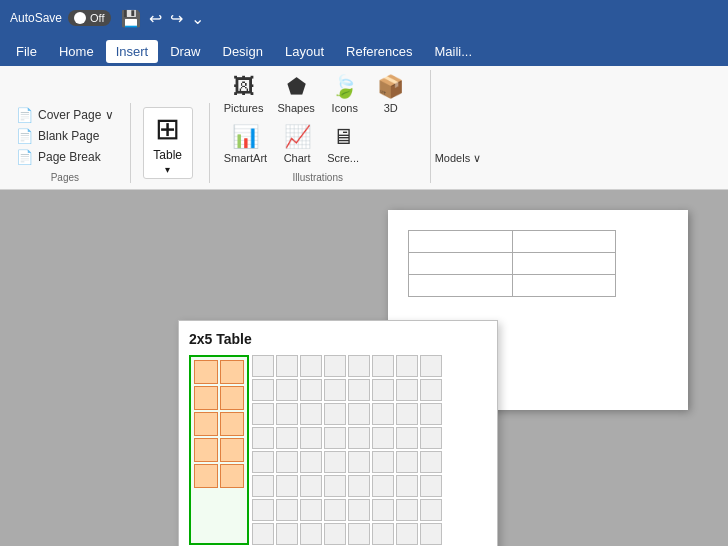  What do you see at coordinates (185, 52) in the screenshot?
I see `menu-draw: Draw` at bounding box center [185, 52].